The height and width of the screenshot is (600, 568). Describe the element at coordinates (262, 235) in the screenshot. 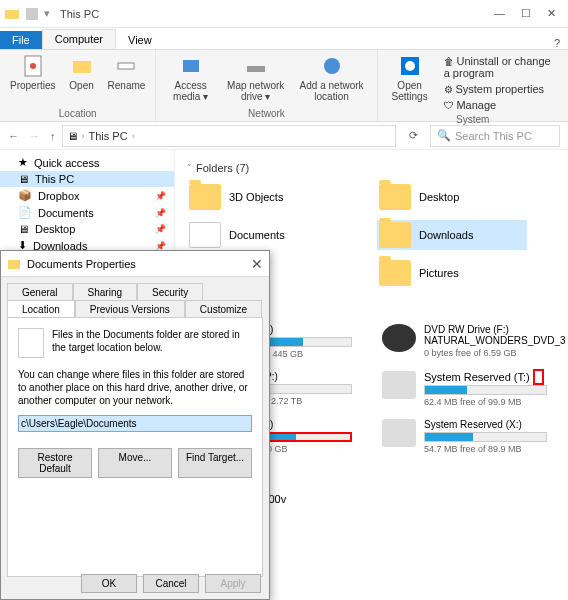

I see `folder-documents: Documents` at that location.